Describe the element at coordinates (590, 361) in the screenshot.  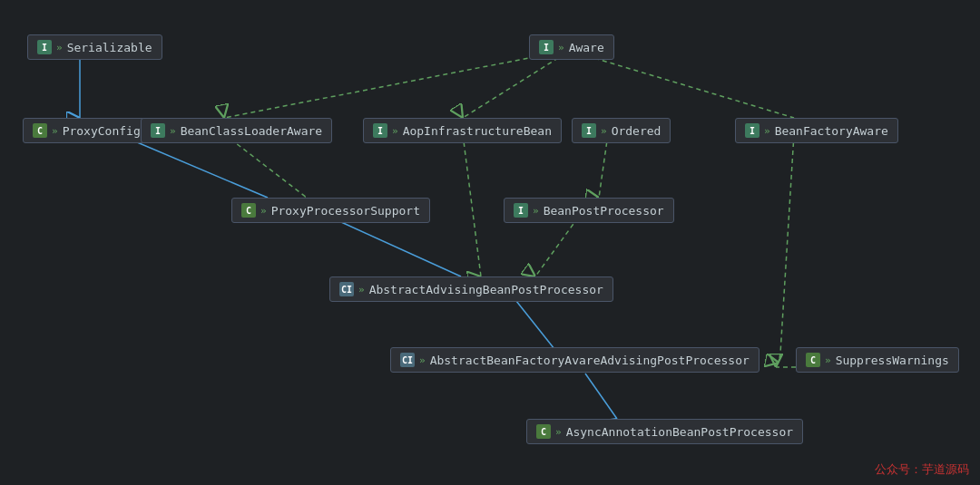
I see `label-abstractbeanfactoryaware: AbstractBeanFactoryAvareAdvisingPostProc…` at that location.